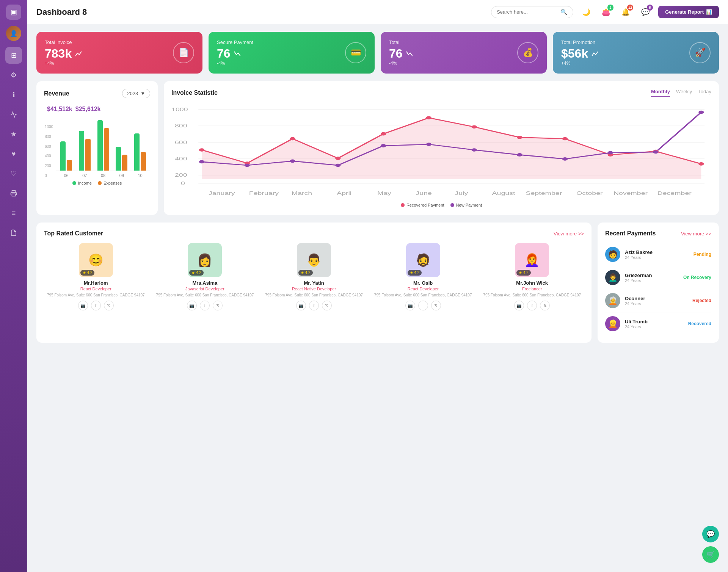 This screenshot has height=572, width=728. What do you see at coordinates (401, 54) in the screenshot?
I see `stat-value-total: 76` at bounding box center [401, 54].